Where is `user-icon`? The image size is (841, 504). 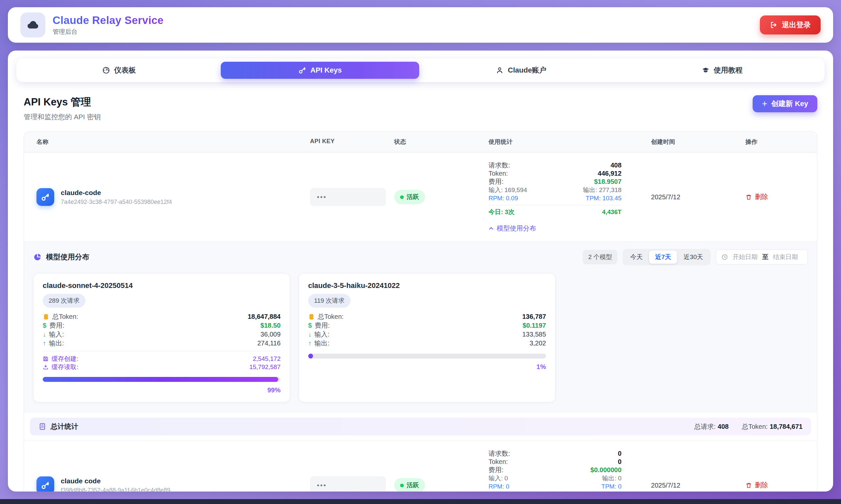 user-icon is located at coordinates (500, 70).